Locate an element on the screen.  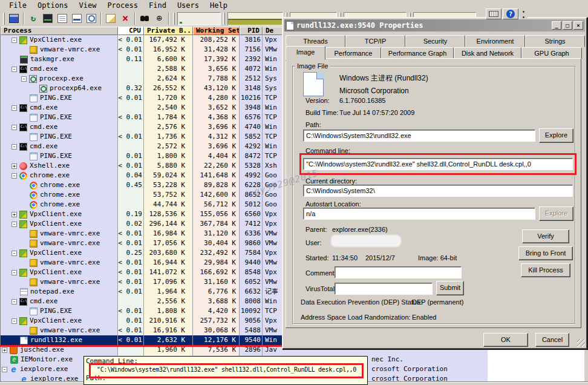
private-bytes-cell: 2,540 K is located at coordinates (168, 108).